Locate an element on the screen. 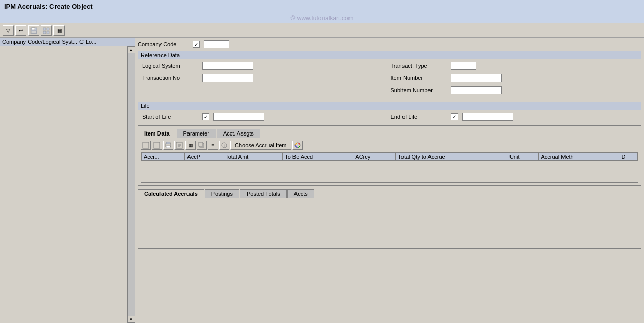  tab-acct-assgts: Acct. Assgts is located at coordinates (238, 133).